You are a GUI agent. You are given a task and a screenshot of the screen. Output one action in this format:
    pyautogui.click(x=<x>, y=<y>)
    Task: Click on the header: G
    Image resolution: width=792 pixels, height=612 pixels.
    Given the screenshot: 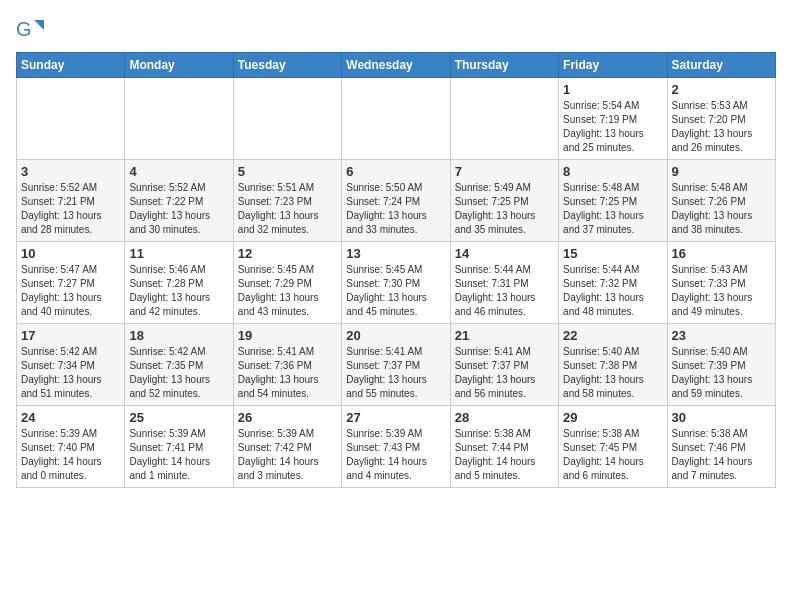 What is the action you would take?
    pyautogui.click(x=396, y=30)
    